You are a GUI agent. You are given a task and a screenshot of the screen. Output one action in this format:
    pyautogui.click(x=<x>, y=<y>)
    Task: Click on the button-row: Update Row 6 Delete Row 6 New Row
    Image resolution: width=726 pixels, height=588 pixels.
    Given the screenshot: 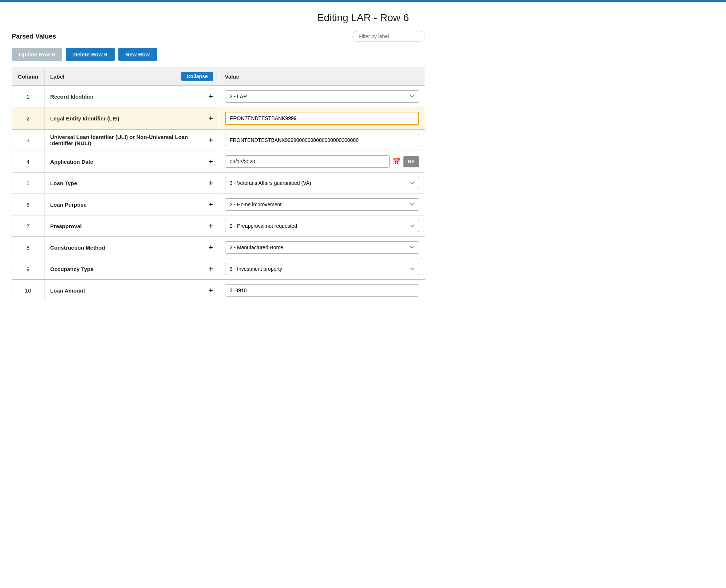 What is the action you would take?
    pyautogui.click(x=218, y=55)
    